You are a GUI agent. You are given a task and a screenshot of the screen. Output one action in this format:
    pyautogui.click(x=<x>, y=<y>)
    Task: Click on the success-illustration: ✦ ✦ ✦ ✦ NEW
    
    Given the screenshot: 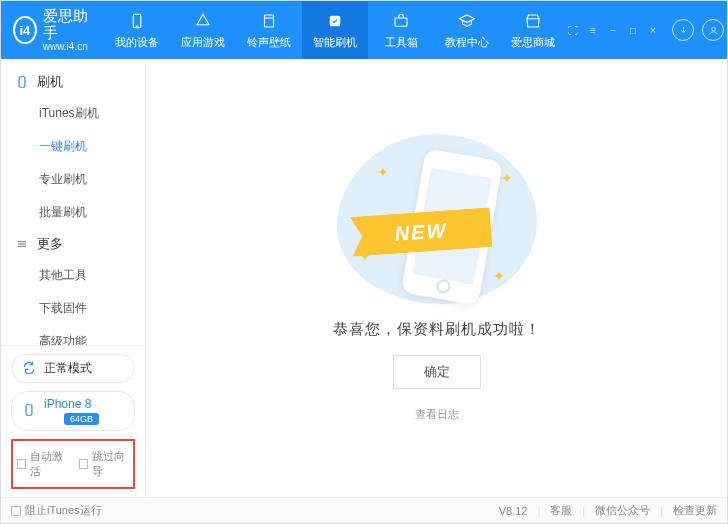 What is the action you would take?
    pyautogui.click(x=437, y=219)
    